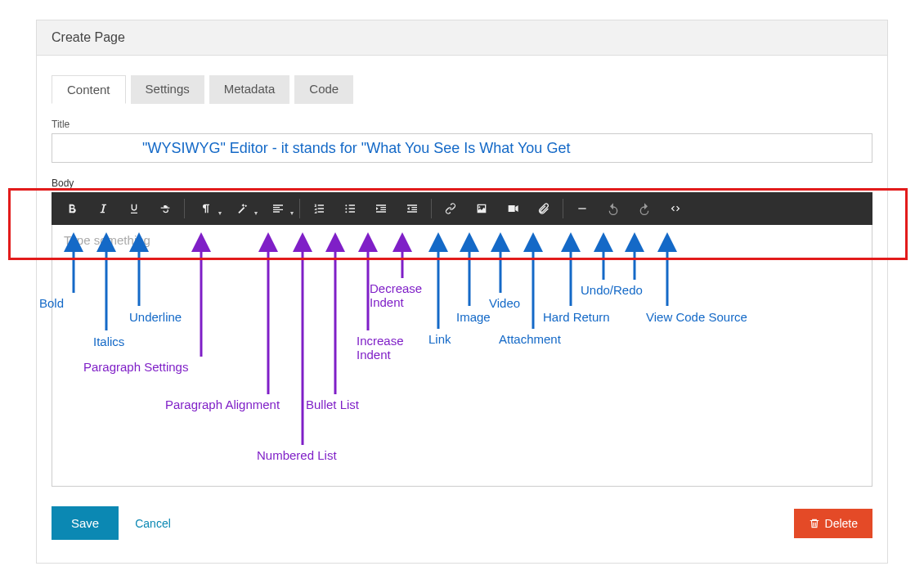  Describe the element at coordinates (462, 90) in the screenshot. I see `tabs: Content Settings Metadata Code` at that location.